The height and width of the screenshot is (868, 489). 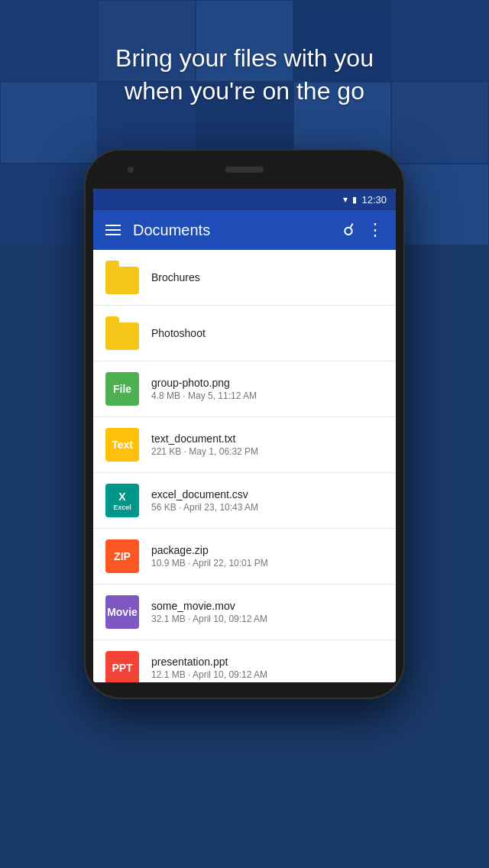 I want to click on file-meta: 12.1 MB · April 10, 09:12 AM, so click(x=267, y=675).